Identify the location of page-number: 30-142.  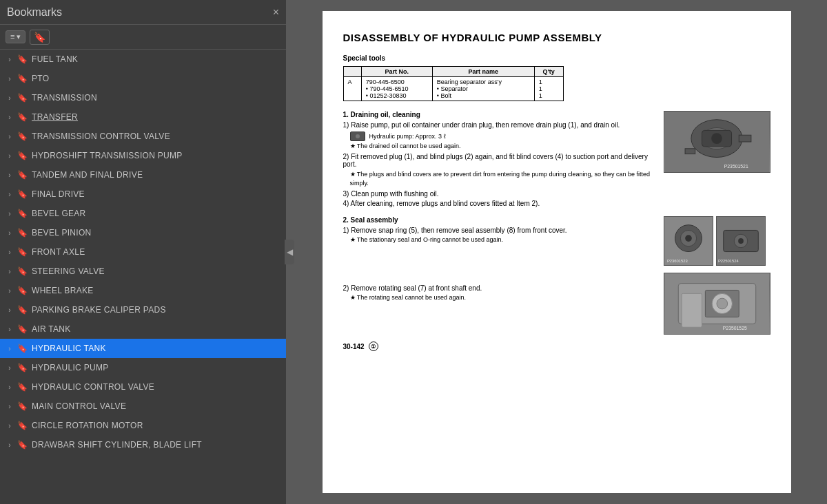
(354, 347).